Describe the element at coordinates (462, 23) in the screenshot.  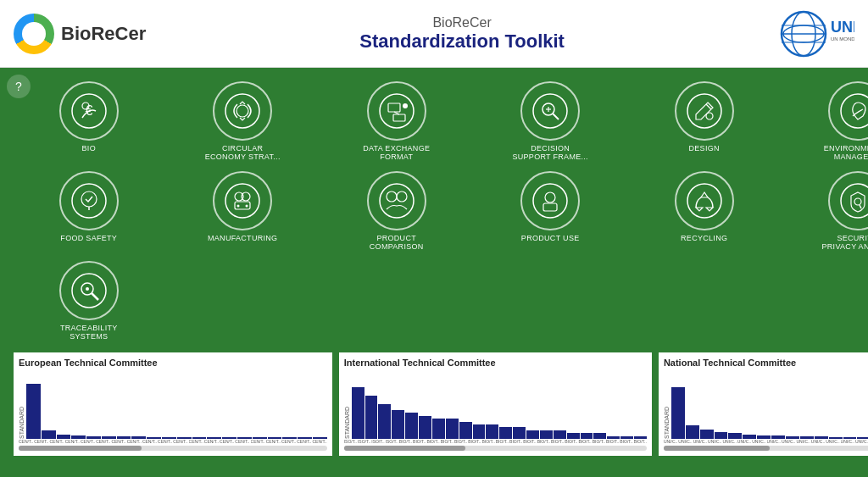
I see `title-top: BioReCer` at that location.